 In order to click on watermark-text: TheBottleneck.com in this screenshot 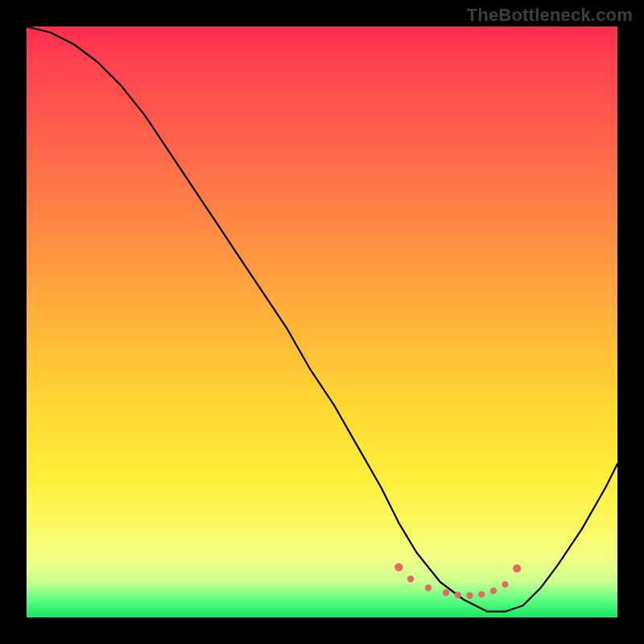, I will do `click(550, 15)`.